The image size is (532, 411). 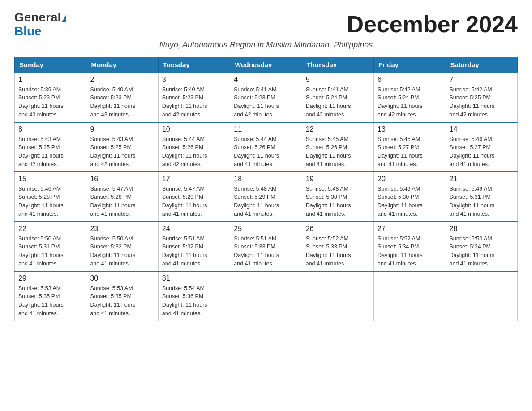 What do you see at coordinates (64, 18) in the screenshot?
I see `logo-triangle-icon` at bounding box center [64, 18].